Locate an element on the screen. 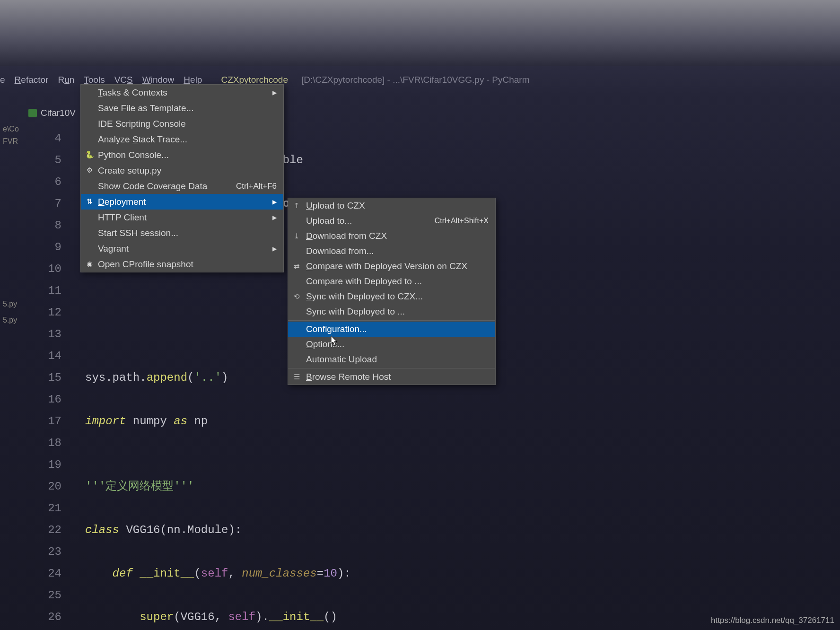  submenu-compare-czx: ⇄Compare with Deployed Version on CZX is located at coordinates (392, 266).